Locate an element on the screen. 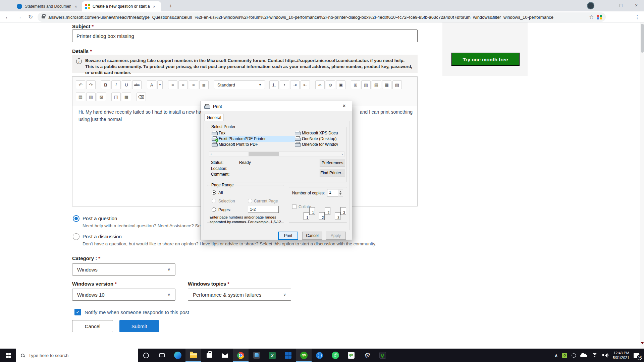 Image resolution: width=644 pixels, height=362 pixels. apply-button: Apply is located at coordinates (336, 236).